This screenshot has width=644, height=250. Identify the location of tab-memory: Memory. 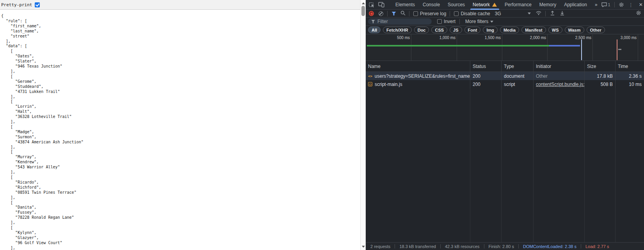
(548, 5).